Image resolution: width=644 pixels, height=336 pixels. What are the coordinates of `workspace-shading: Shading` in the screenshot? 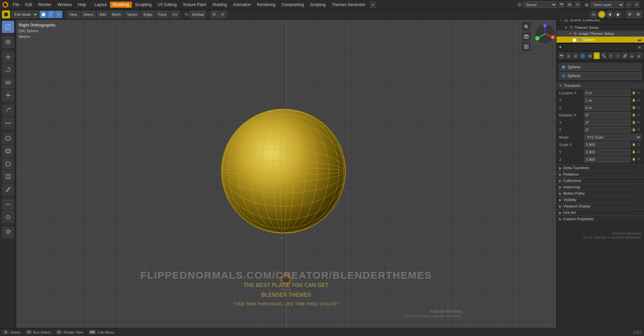 It's located at (220, 5).